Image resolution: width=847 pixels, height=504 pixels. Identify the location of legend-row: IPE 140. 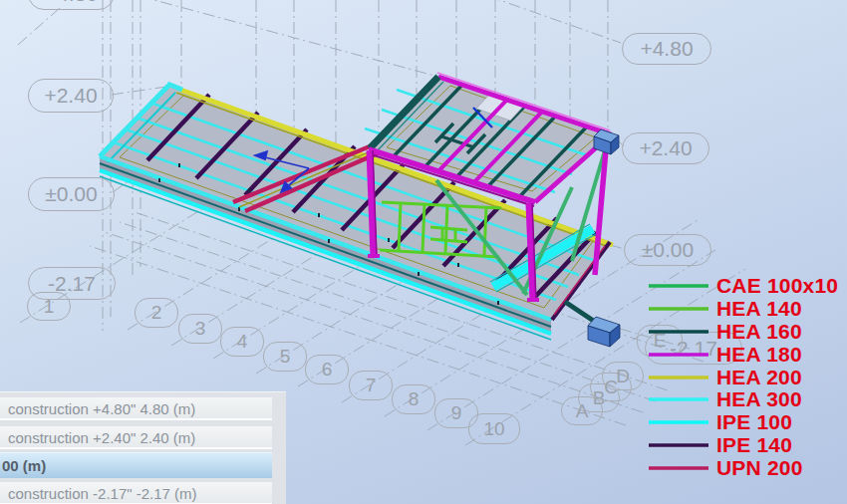
(743, 446).